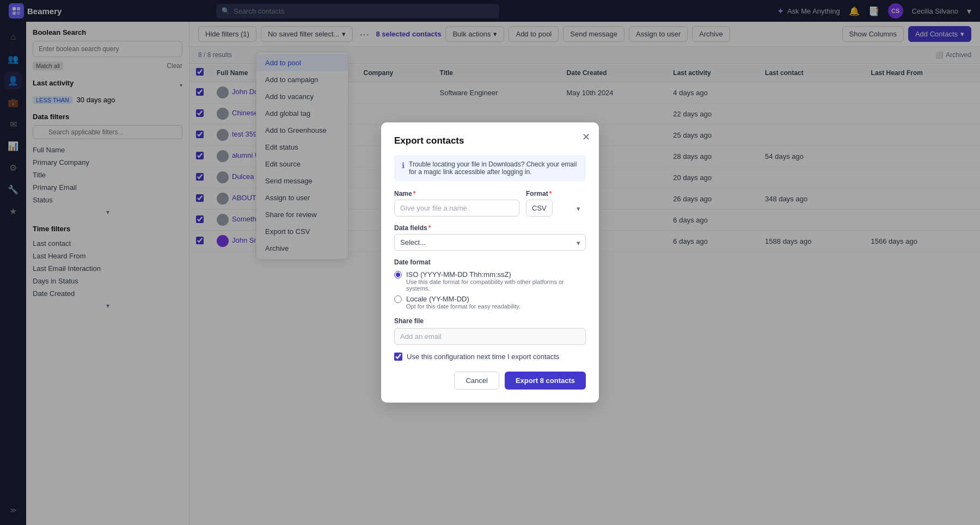  Describe the element at coordinates (399, 357) in the screenshot. I see `use-config-checkbox` at that location.